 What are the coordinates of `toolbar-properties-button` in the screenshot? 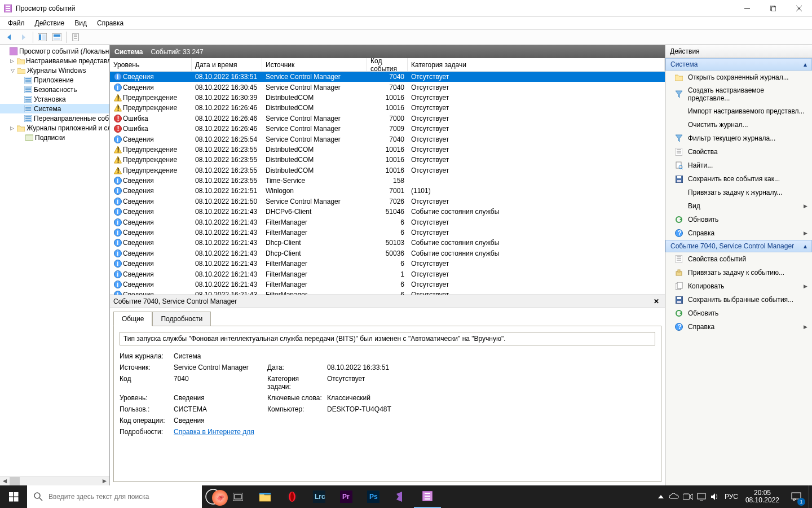 It's located at (76, 37).